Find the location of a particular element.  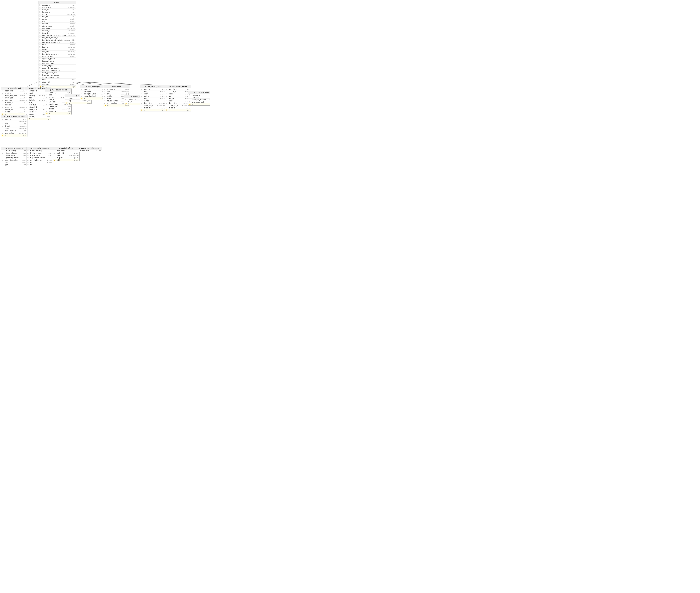

table-row: ☐descriptor_versioninteger is located at coordinates (199, 100).